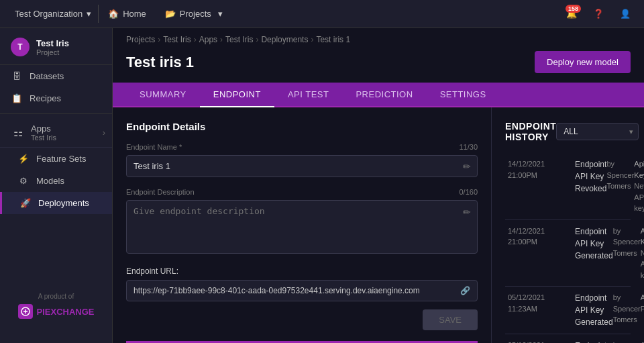 The image size is (644, 343). Describe the element at coordinates (195, 40) in the screenshot. I see `breadcrumb-sep-2: ›` at that location.